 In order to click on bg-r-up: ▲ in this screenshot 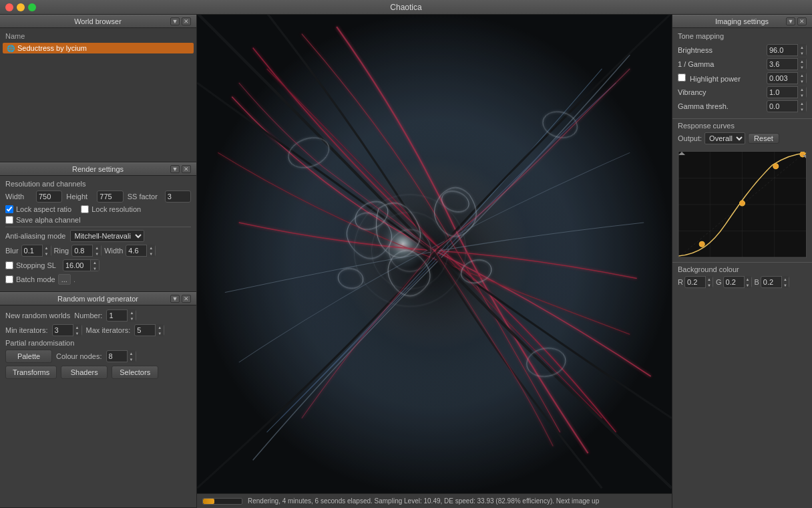, I will do `click(709, 279)`.